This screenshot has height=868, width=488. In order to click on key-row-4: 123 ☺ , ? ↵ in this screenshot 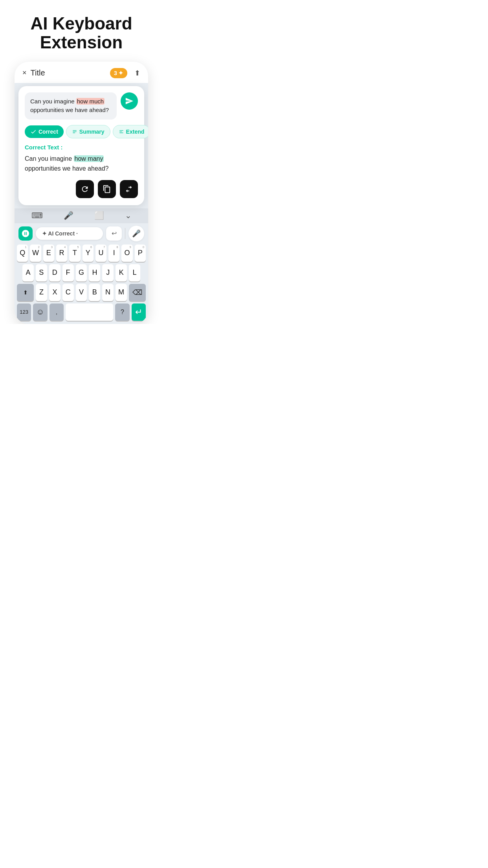, I will do `click(81, 313)`.